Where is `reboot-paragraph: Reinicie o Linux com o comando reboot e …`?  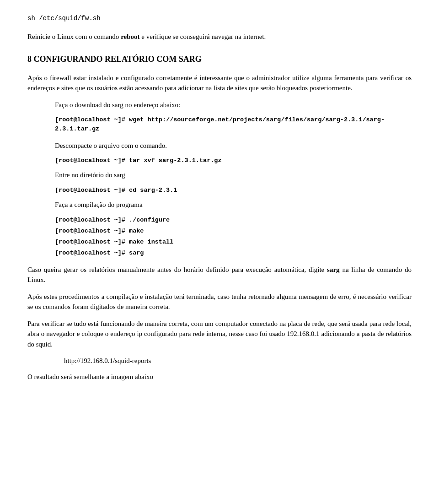 reboot-paragraph: Reinicie o Linux com o comando reboot e … is located at coordinates (220, 37).